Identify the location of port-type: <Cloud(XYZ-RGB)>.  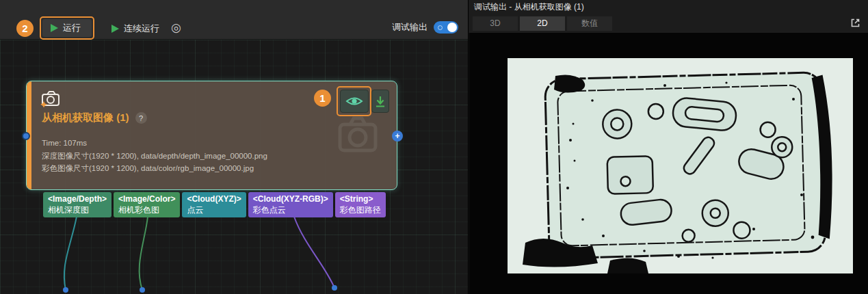
(291, 200).